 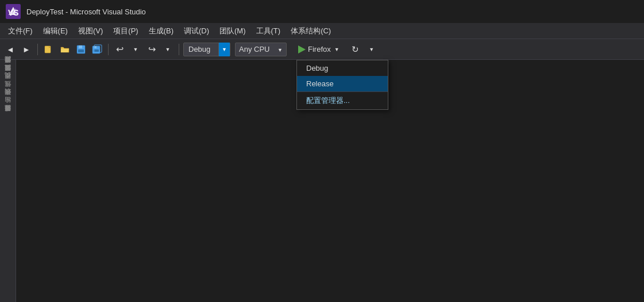 I want to click on run-button: Firefox ▼, so click(x=319, y=49).